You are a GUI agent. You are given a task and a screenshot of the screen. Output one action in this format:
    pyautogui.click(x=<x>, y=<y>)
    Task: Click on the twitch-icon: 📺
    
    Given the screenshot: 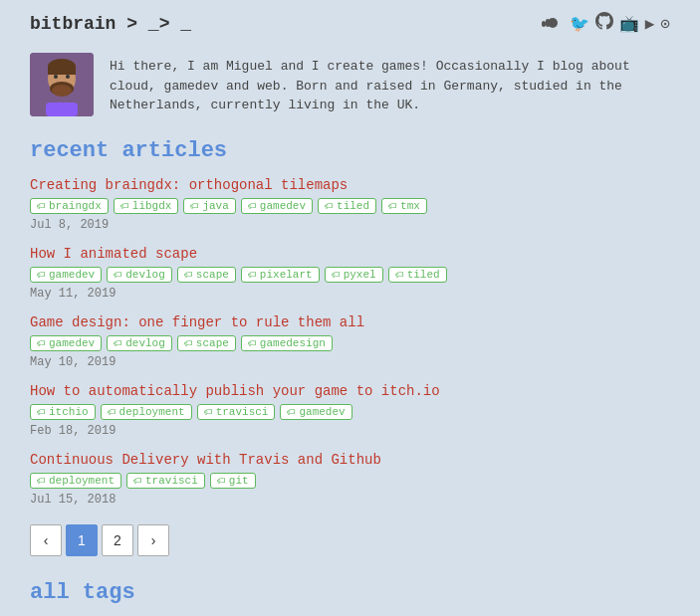 What is the action you would take?
    pyautogui.click(x=629, y=24)
    